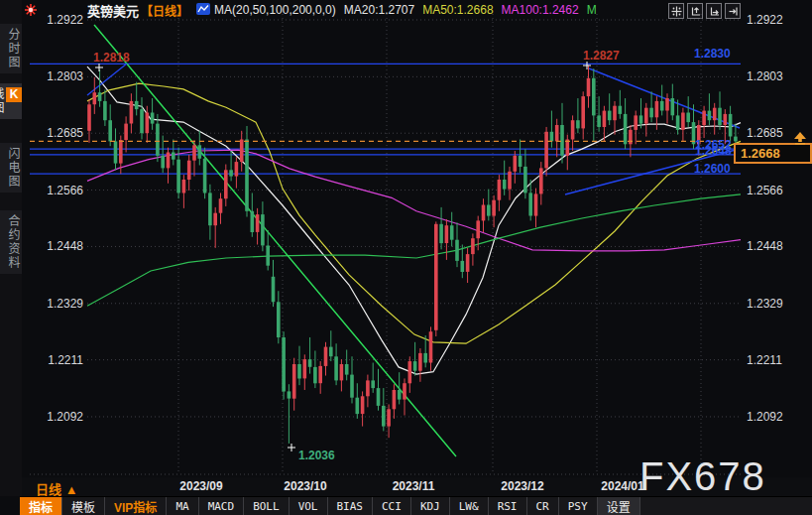  I want to click on indicator-tab-KDJ: KDJ, so click(430, 506).